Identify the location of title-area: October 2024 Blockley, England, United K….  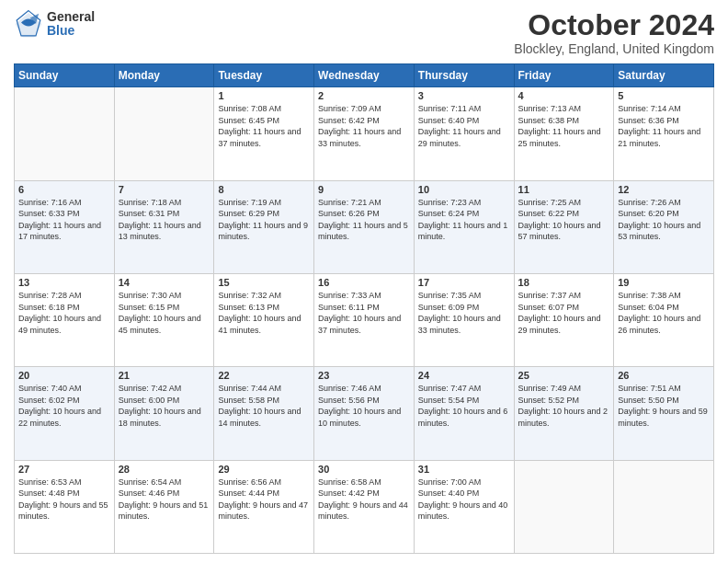
(614, 33).